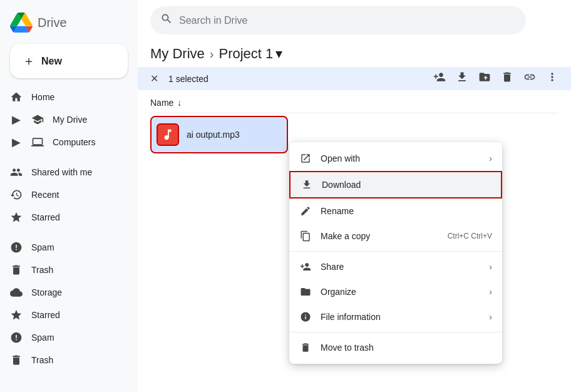  I want to click on menu-item-file-info-label: File information, so click(351, 317).